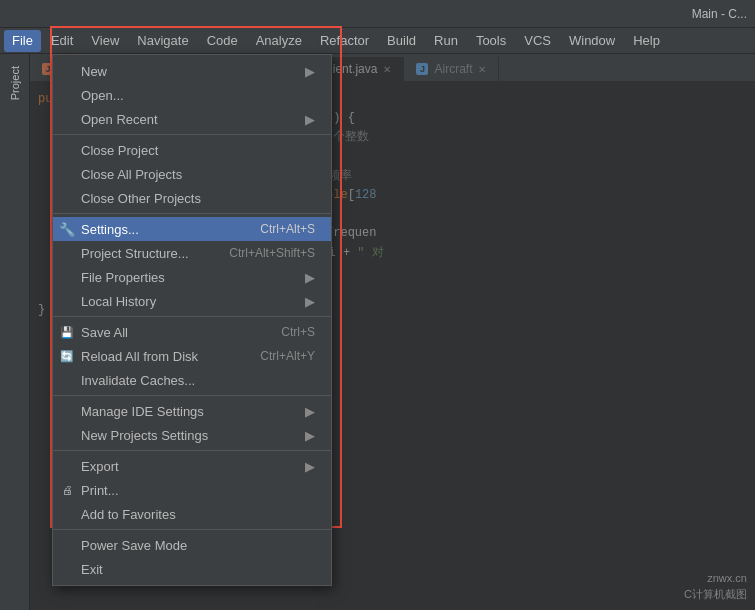  Describe the element at coordinates (102, 96) in the screenshot. I see `menu-open-label: Open...` at that location.